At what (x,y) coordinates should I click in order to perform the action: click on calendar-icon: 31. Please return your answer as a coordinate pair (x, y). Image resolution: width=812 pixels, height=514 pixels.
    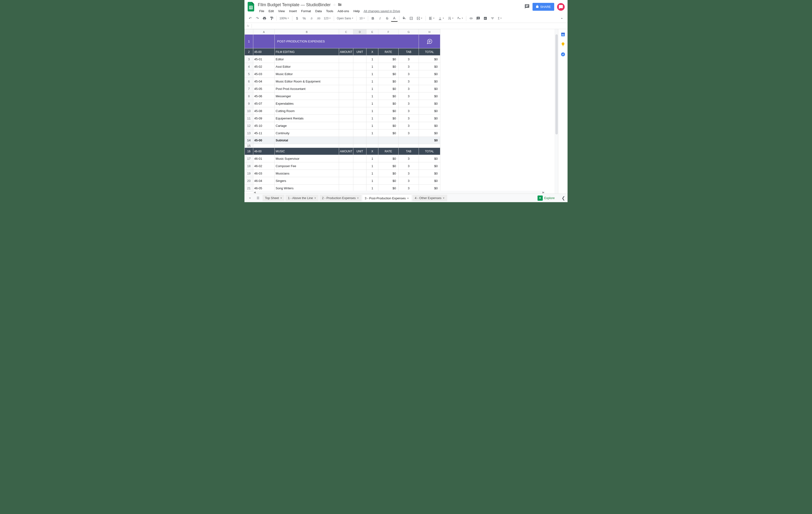
    Looking at the image, I should click on (563, 34).